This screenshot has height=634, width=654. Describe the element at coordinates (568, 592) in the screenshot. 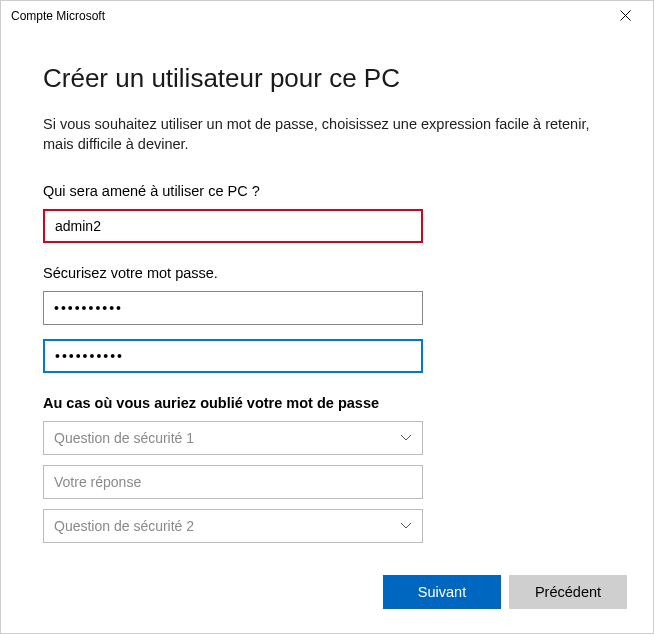

I see `back-button: Précédent` at that location.